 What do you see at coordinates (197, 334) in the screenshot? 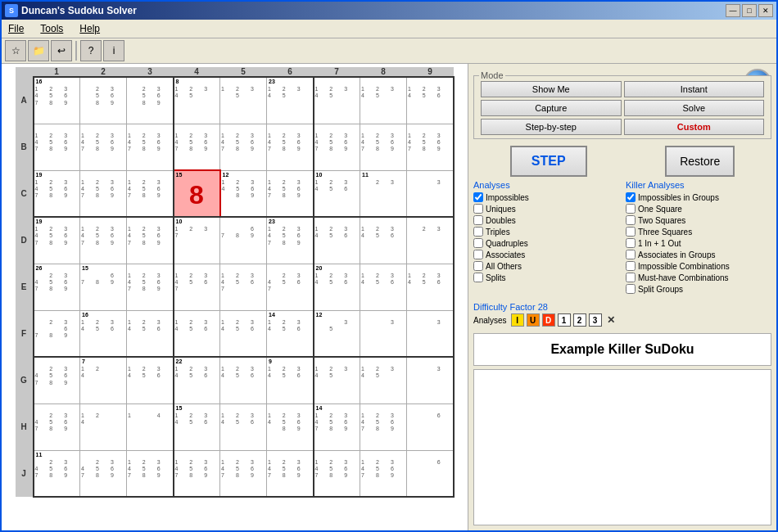
I see `cell-f4: 123 456` at bounding box center [197, 334].